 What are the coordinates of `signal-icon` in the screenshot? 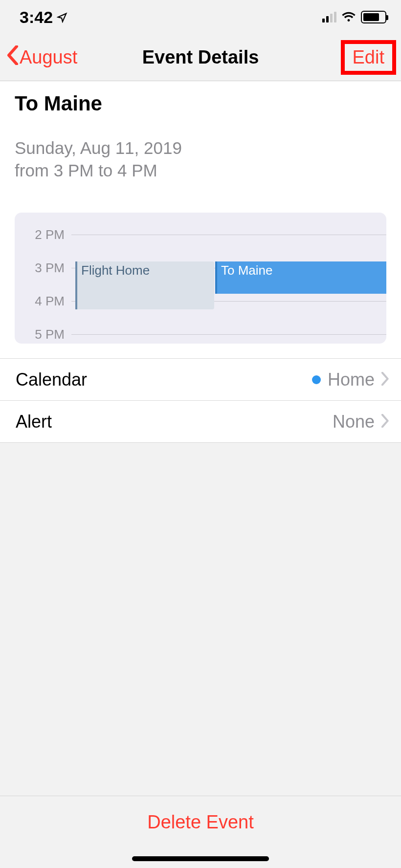 It's located at (330, 17).